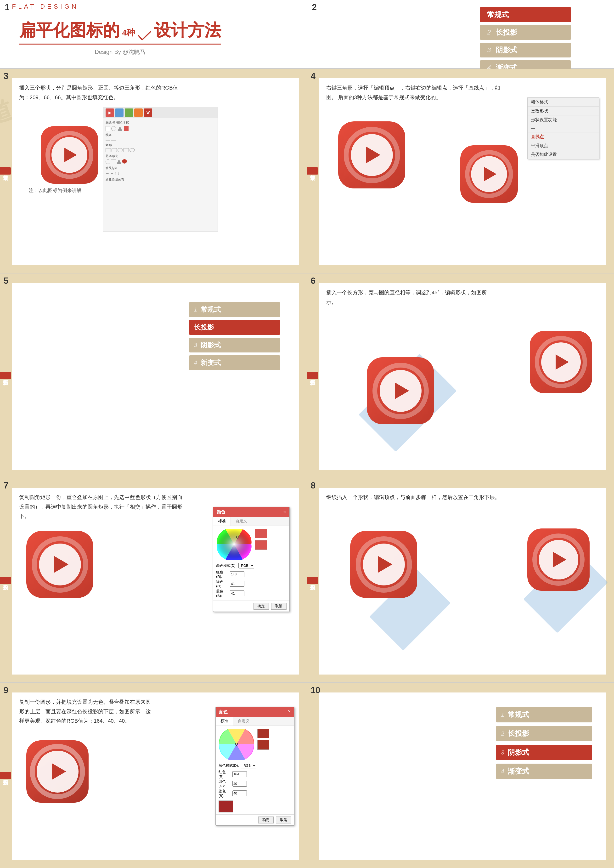 The width and height of the screenshot is (614, 868). Describe the element at coordinates (255, 766) in the screenshot. I see `color-picker-9: 颜色 ✕ 标准 自定义` at that location.